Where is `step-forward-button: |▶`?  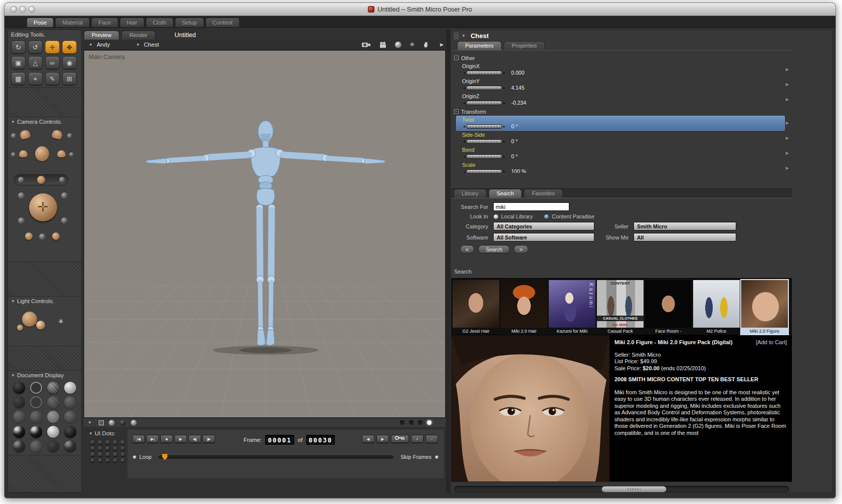
step-forward-button: |▶ is located at coordinates (208, 439).